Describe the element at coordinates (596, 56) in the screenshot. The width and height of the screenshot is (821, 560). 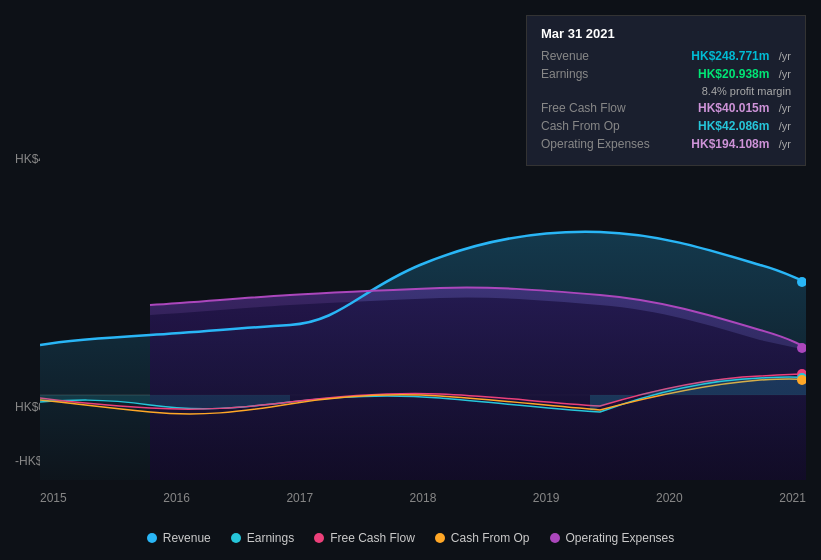
I see `tooltip-label-revenue: Revenue` at that location.